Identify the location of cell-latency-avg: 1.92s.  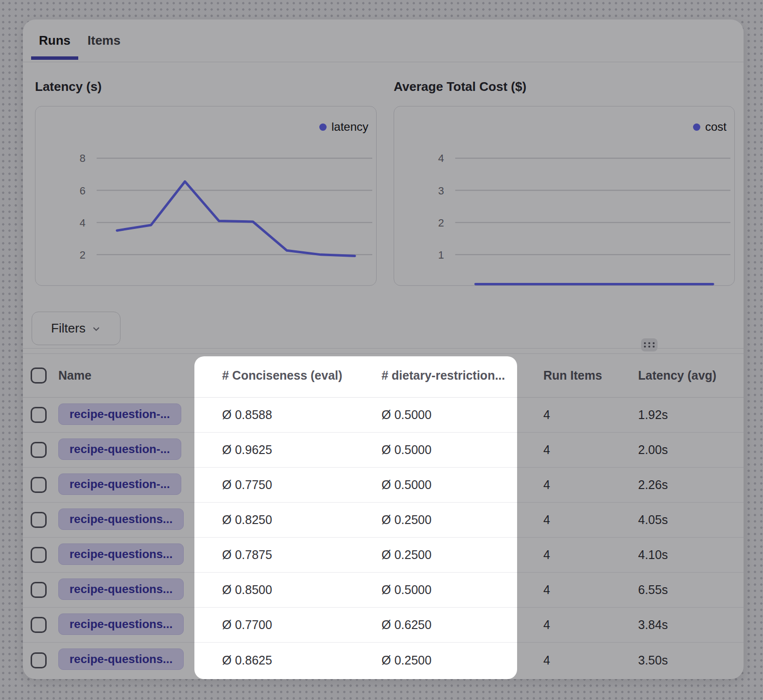
(679, 415).